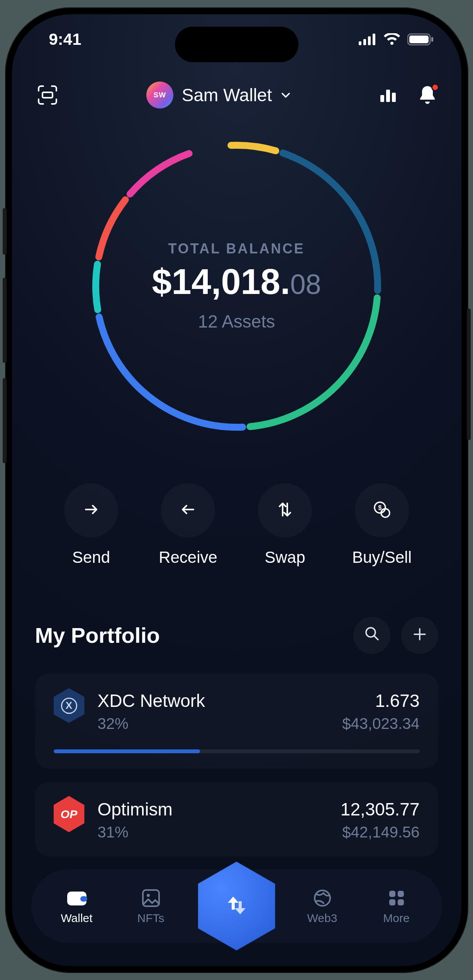 This screenshot has width=473, height=980. Describe the element at coordinates (236, 282) in the screenshot. I see `balance-amount: $14,018.08` at that location.